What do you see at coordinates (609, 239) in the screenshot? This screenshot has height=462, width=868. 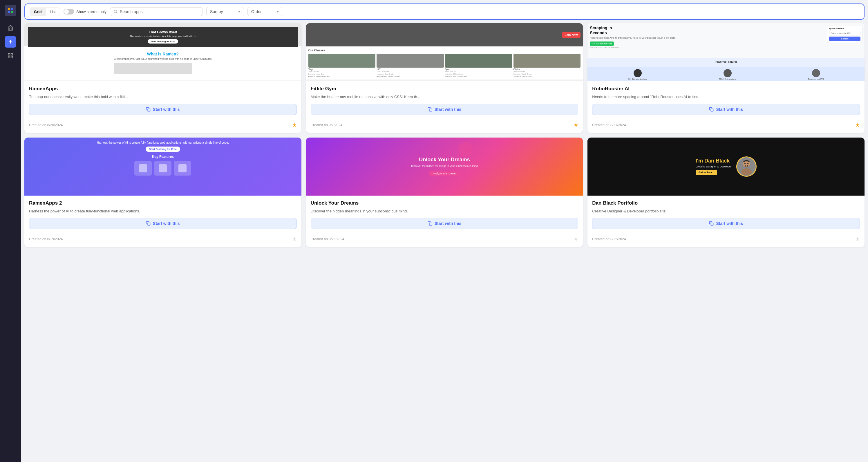 I see `card-created-date: Created on 8/22/2024` at bounding box center [609, 239].